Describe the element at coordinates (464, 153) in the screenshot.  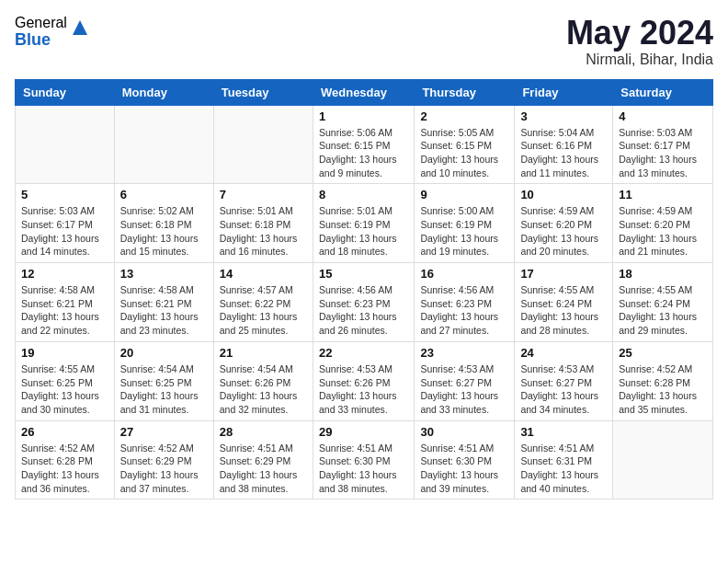
I see `day-info: Sunrise: 5:05 AM Sunset: 6:15 PM Dayligh…` at that location.